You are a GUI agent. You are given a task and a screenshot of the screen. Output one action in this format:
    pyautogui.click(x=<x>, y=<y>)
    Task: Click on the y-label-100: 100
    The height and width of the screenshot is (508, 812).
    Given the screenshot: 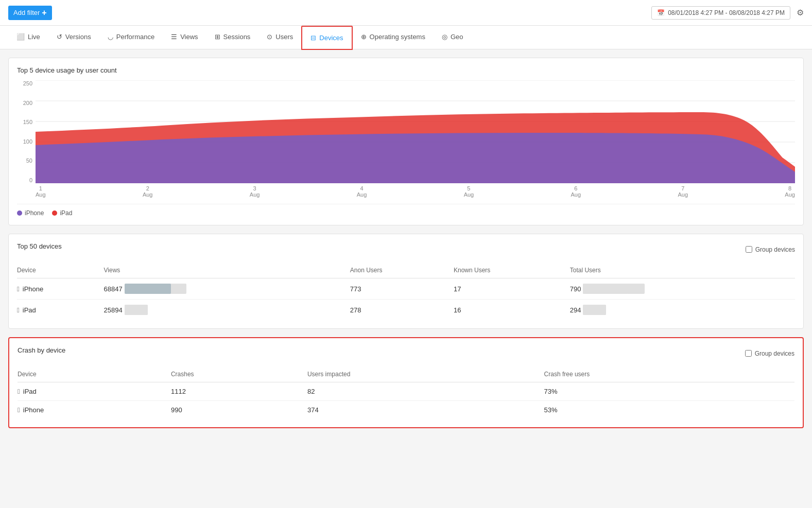 What is the action you would take?
    pyautogui.click(x=28, y=142)
    